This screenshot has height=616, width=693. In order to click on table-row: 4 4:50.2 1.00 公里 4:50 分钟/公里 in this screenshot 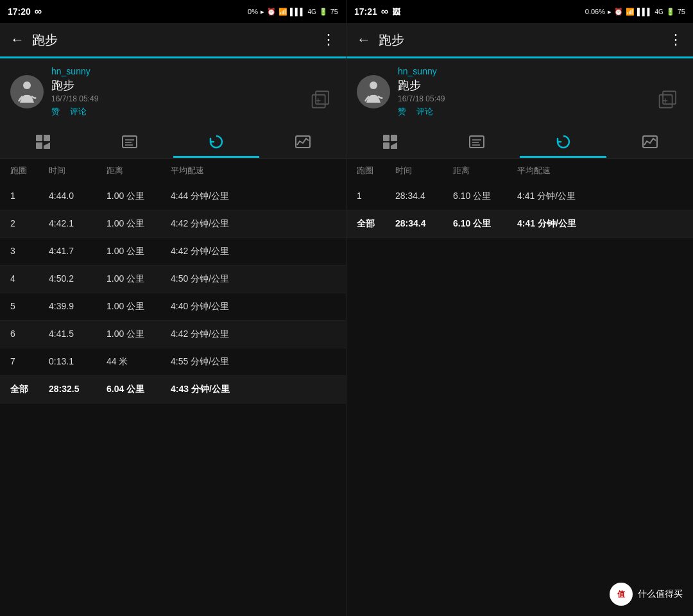, I will do `click(173, 280)`.